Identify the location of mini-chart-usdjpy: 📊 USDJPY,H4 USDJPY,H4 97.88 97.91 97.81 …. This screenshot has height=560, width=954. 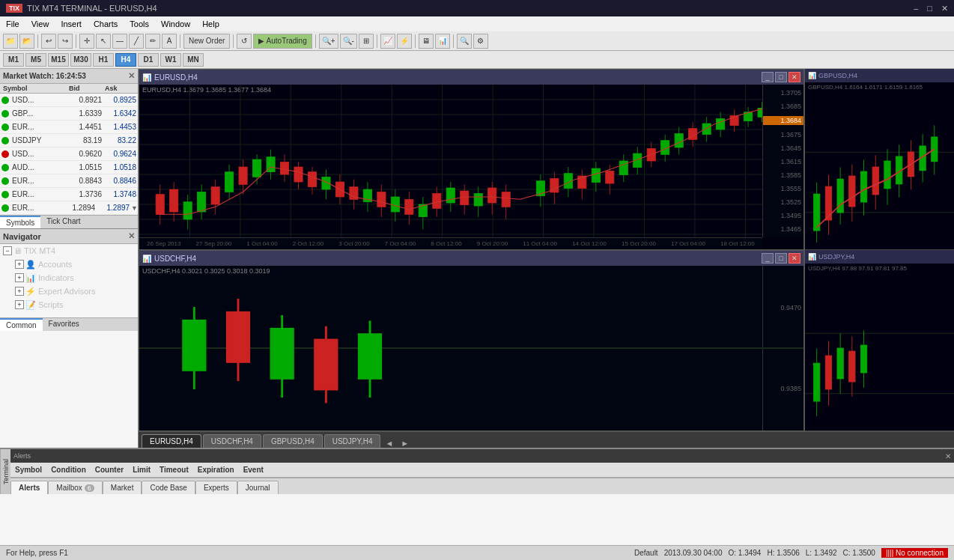
(879, 341).